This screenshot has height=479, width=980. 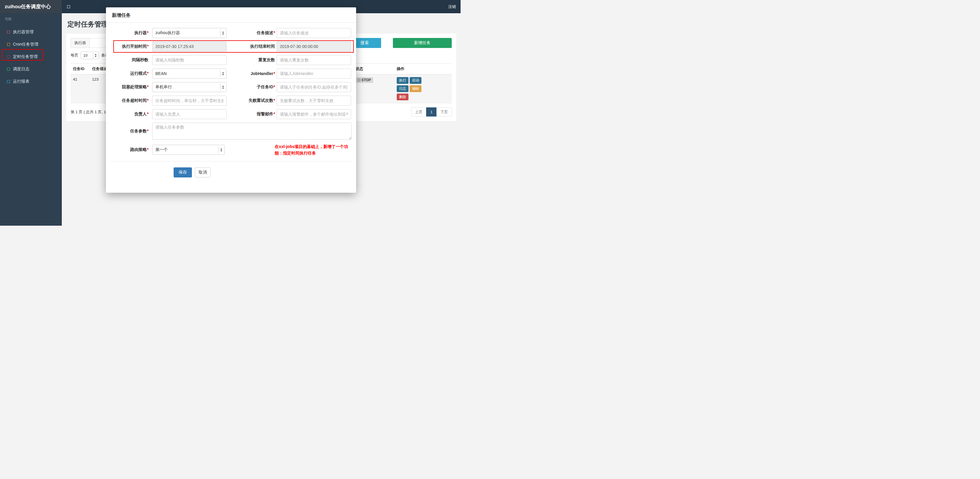 I want to click on sidebar-item-executor-mgmt: 执行器管理, so click(x=31, y=32).